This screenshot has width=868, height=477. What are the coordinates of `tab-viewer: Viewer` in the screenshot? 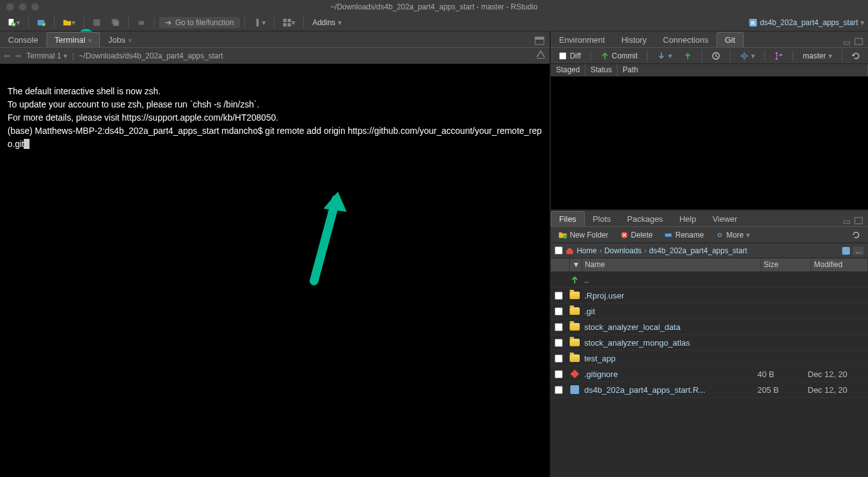 It's located at (725, 219).